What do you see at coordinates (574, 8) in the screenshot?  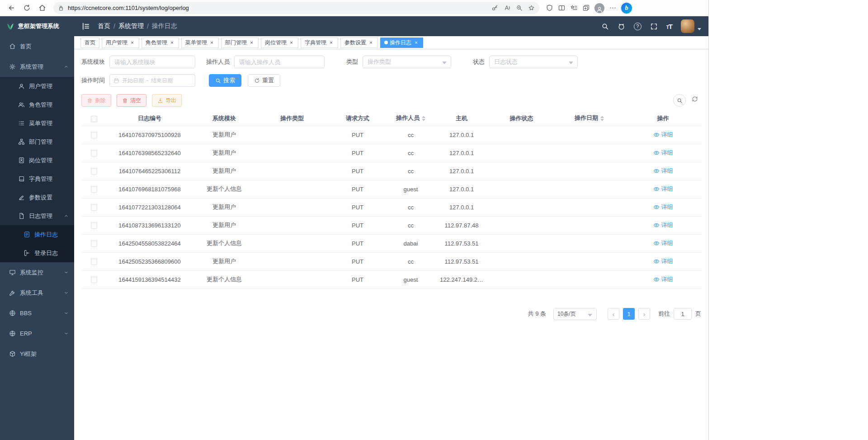 I see `favorites-icon` at bounding box center [574, 8].